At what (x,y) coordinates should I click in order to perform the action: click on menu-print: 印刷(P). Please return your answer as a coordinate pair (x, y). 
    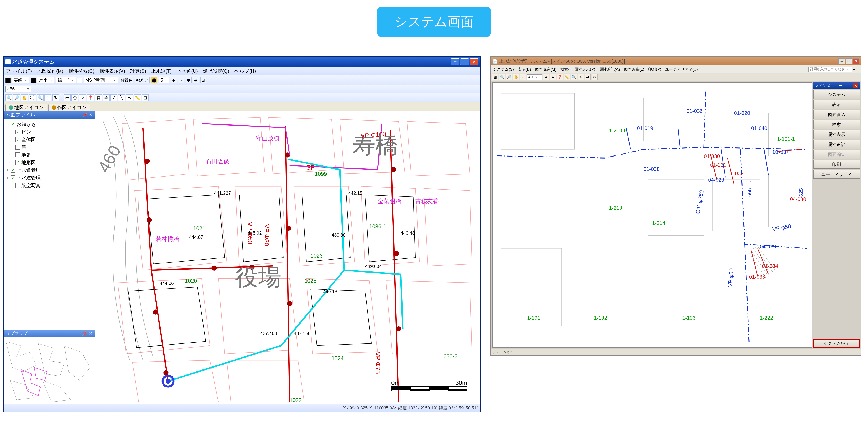
    Looking at the image, I should click on (655, 69).